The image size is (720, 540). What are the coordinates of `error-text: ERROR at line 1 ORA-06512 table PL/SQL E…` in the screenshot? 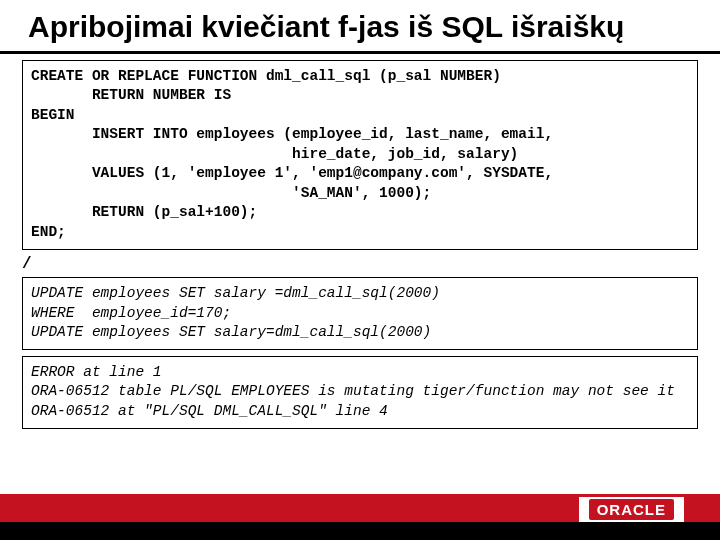 It's located at (353, 392).